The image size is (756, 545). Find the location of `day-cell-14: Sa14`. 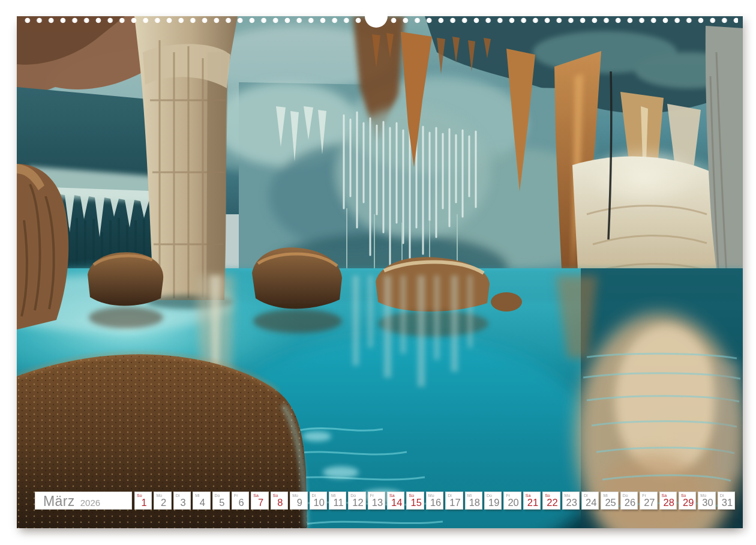

day-cell-14: Sa14 is located at coordinates (396, 501).